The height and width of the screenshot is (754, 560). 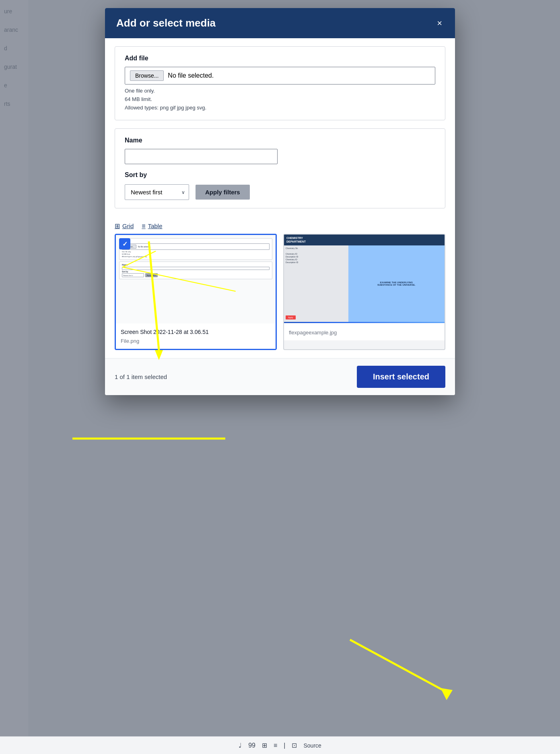 What do you see at coordinates (280, 225) in the screenshot?
I see `view-toggle: ⊞ Grid ≡ Table` at bounding box center [280, 225].